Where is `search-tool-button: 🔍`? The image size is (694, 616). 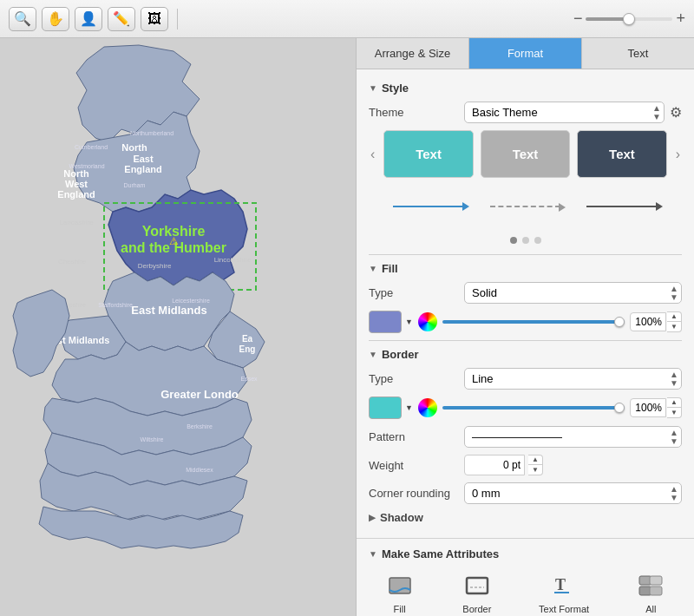 search-tool-button: 🔍 is located at coordinates (23, 19).